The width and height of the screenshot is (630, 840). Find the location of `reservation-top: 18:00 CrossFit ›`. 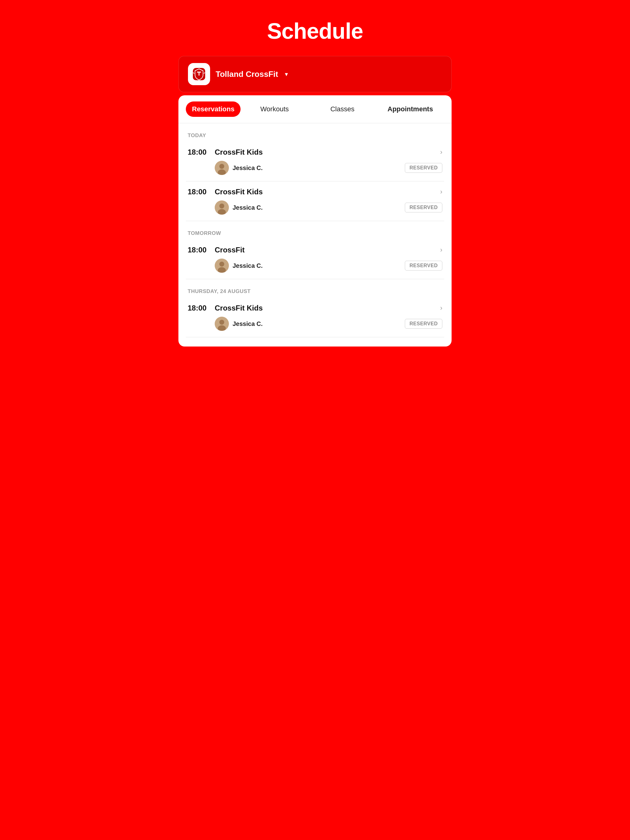

reservation-top: 18:00 CrossFit › is located at coordinates (315, 250).